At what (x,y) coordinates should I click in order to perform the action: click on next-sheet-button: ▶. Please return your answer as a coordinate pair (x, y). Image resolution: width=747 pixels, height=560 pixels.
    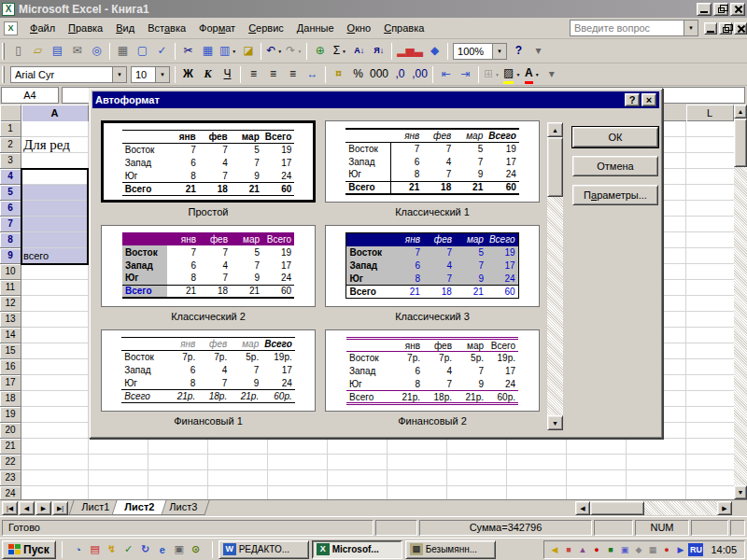
    Looking at the image, I should click on (43, 508).